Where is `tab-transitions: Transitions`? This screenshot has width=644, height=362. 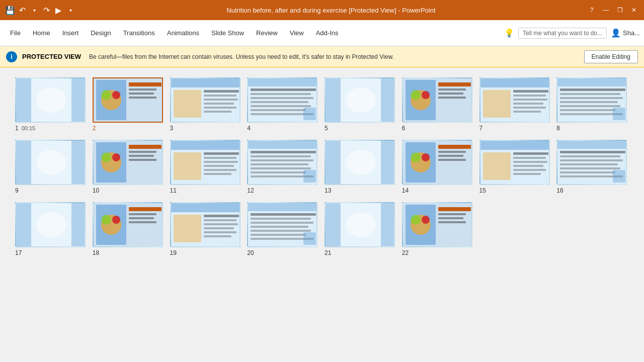
tab-transitions: Transitions is located at coordinates (139, 33).